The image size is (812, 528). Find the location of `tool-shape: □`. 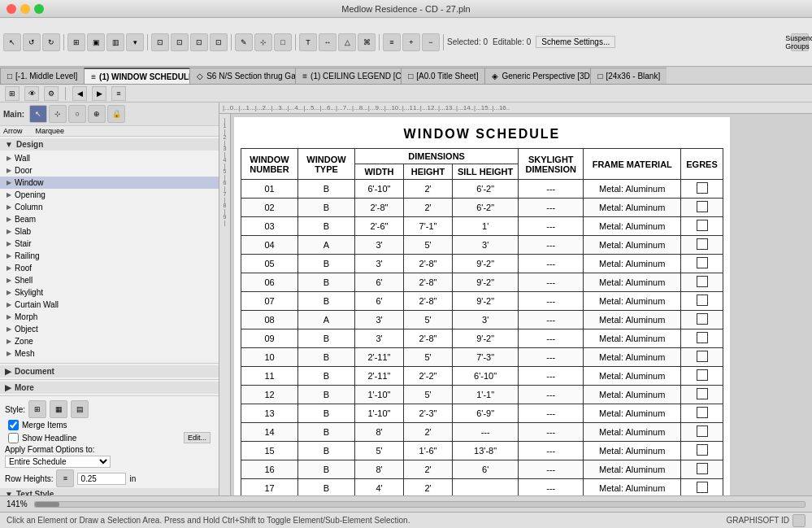

tool-shape: □ is located at coordinates (283, 42).